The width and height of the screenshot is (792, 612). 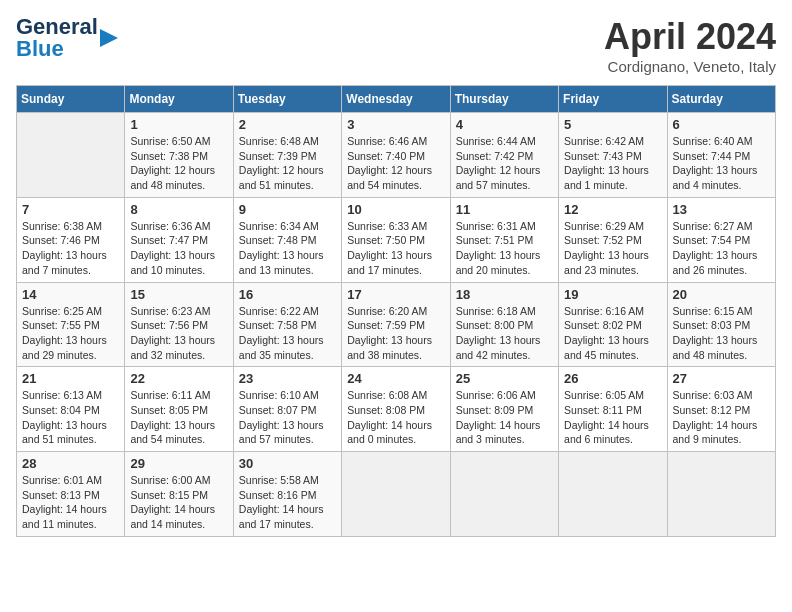 What do you see at coordinates (70, 248) in the screenshot?
I see `day-info: Sunrise: 6:38 AMSunset: 7:46 PMDaylight:…` at bounding box center [70, 248].